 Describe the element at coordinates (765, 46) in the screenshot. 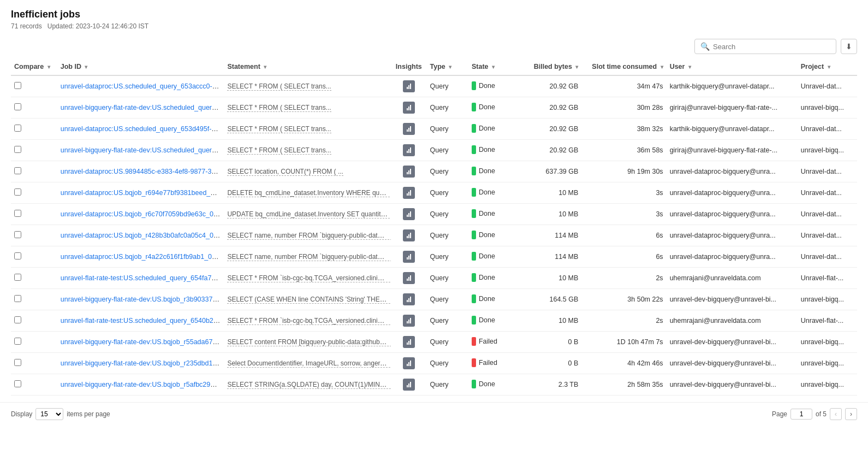

I see `search-box: 🔍` at that location.